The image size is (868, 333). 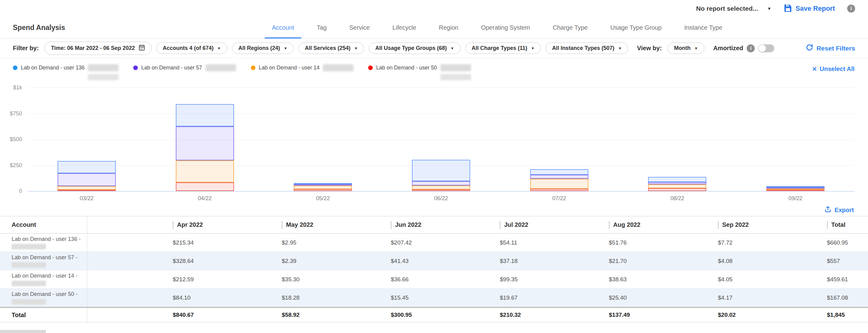 What do you see at coordinates (420, 68) in the screenshot?
I see `legend-item-lab-on-demand-user-50: Lab on Demand - user 50` at bounding box center [420, 68].